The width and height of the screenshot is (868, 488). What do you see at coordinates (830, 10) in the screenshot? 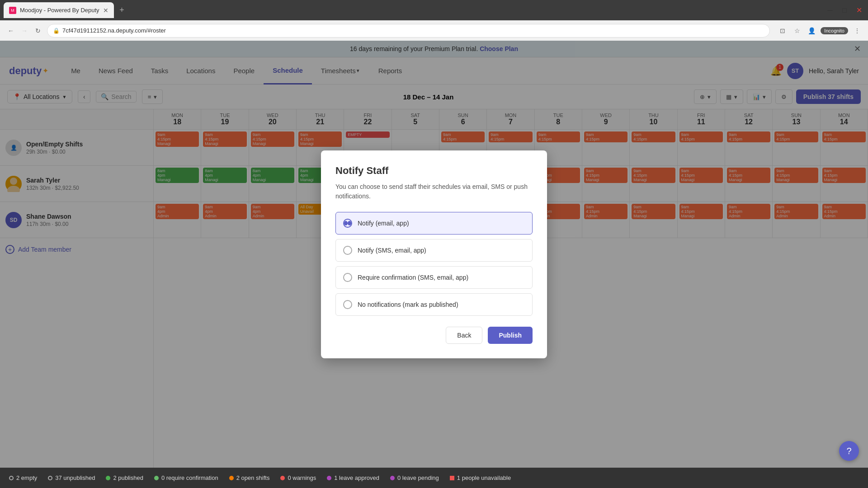
I see `minimize-button: ─` at bounding box center [830, 10].